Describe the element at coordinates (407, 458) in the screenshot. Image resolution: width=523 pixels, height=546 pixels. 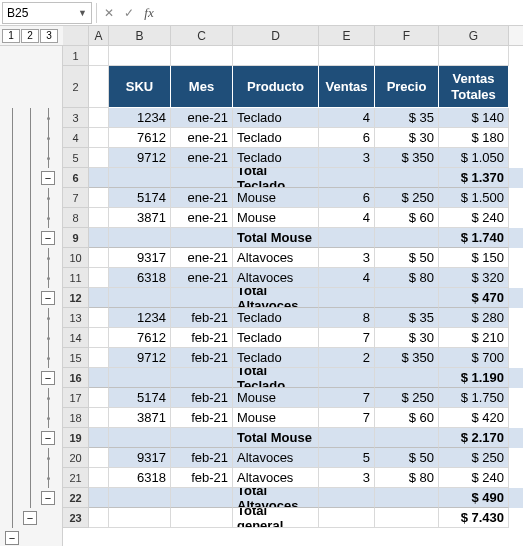
I see `cell-precio: $ 50` at that location.